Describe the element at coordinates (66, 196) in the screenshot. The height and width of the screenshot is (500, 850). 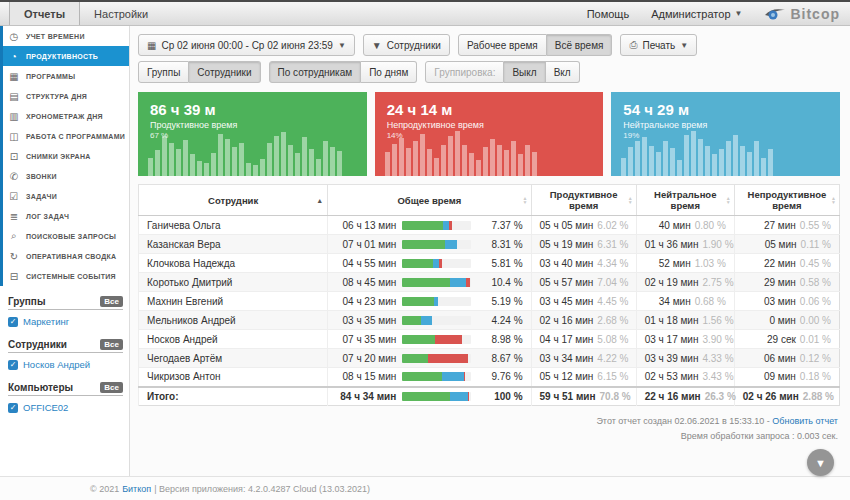
I see `sidebar-item-tasks: ☑Задачи` at that location.